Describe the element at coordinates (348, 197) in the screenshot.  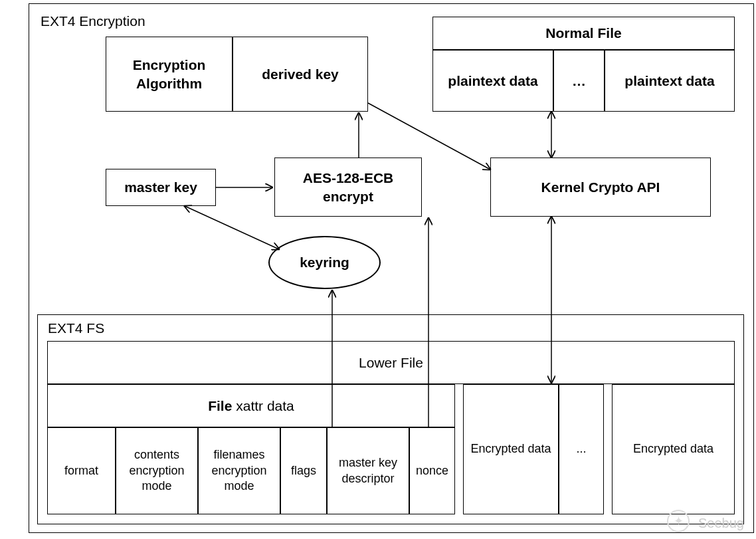
I see `aes-line2: encrypt` at that location.